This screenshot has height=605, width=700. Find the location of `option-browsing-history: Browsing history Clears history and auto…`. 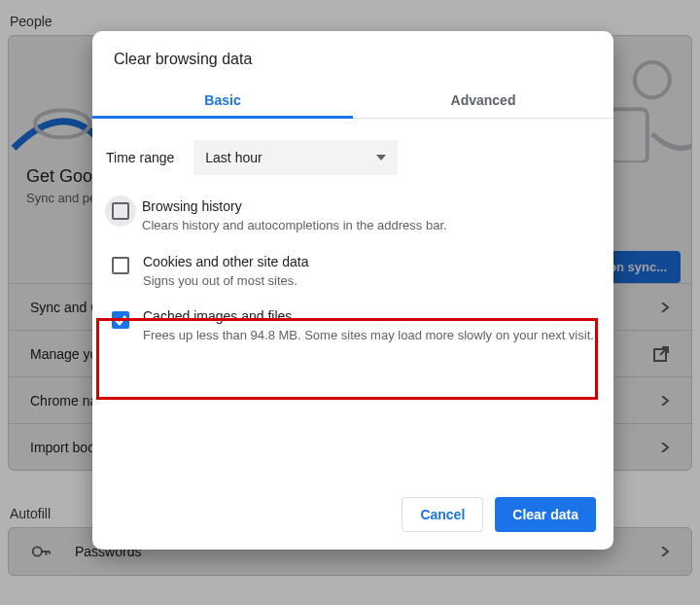

option-browsing-history: Browsing history Clears history and auto… is located at coordinates (351, 216).